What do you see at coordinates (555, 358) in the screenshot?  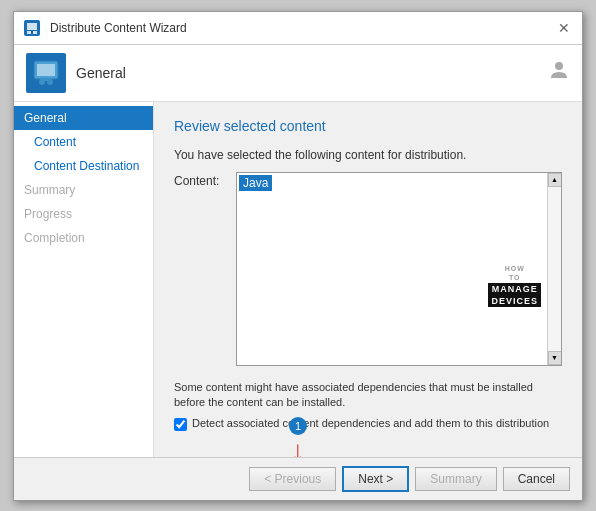 I see `scrollbar-down: ▼` at bounding box center [555, 358].